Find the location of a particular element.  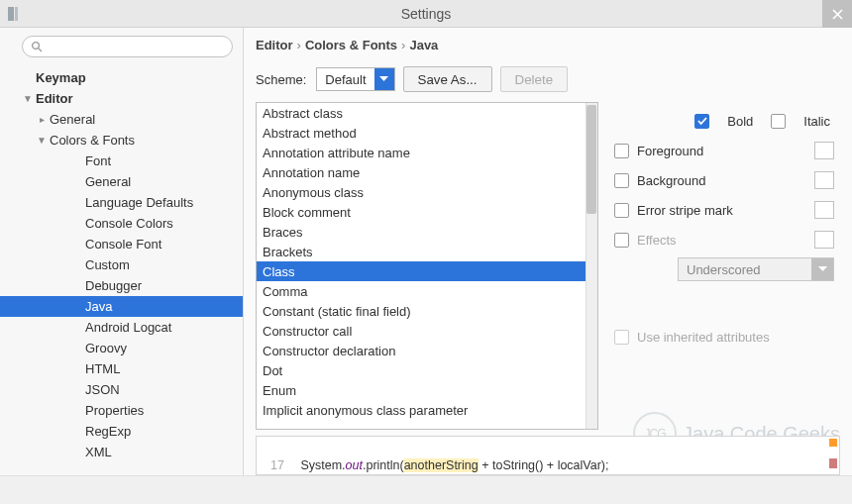

tree-item-label: Java is located at coordinates (97, 307).